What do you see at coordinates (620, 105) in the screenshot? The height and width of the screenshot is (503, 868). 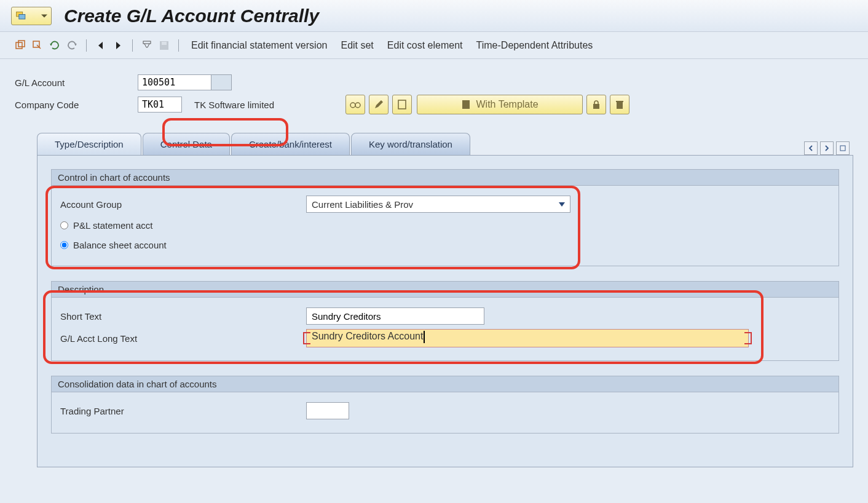 I see `delete-button` at bounding box center [620, 105].